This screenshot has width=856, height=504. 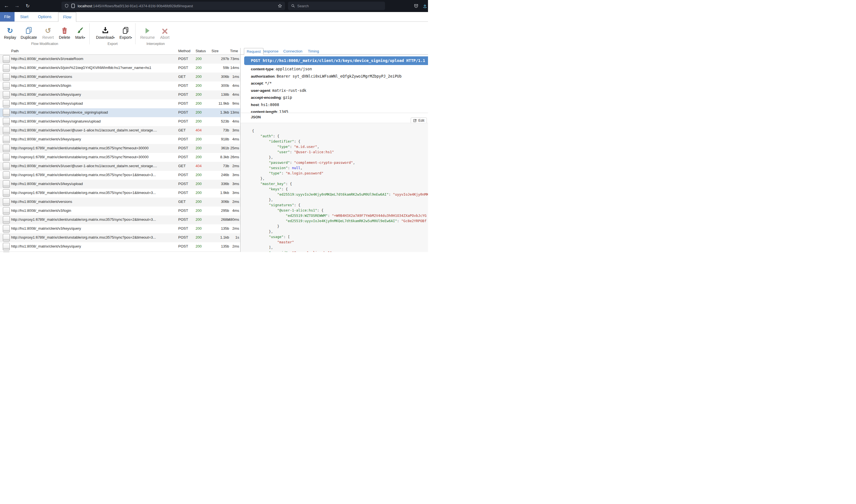 I want to click on replay-button: ↻ Replay, so click(x=10, y=32).